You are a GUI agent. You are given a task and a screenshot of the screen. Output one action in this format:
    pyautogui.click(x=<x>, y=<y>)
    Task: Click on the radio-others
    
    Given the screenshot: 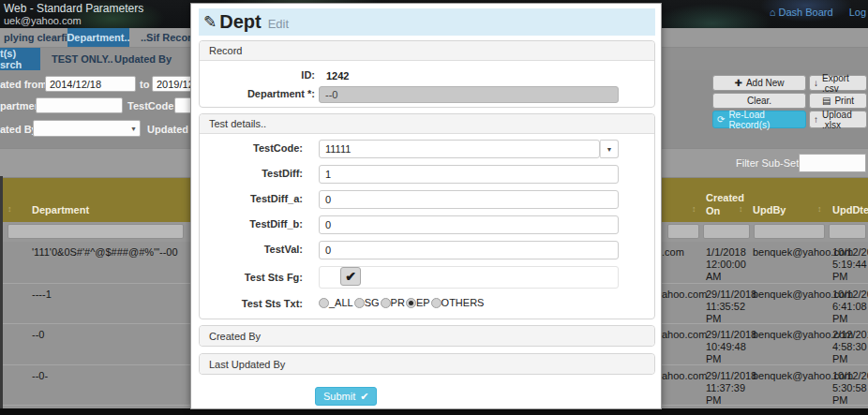 What is the action you would take?
    pyautogui.click(x=437, y=304)
    